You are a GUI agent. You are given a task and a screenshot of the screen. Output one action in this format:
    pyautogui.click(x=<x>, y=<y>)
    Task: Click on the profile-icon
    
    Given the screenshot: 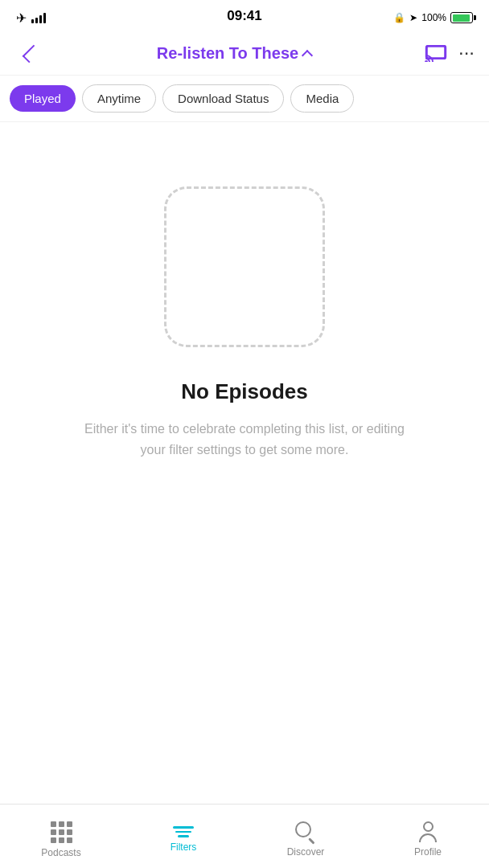 What is the action you would take?
    pyautogui.click(x=428, y=832)
    